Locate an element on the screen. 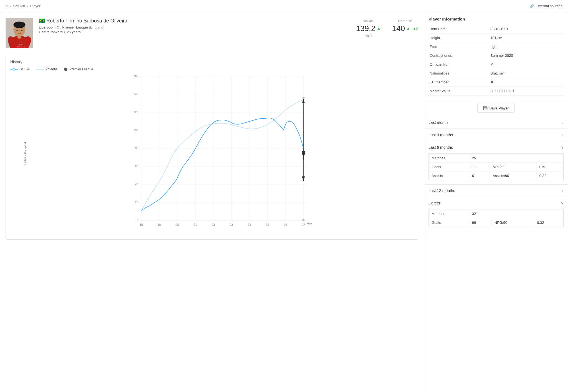  top-navigation: ⌂ · SciSkill · Player 🔗 External sources is located at coordinates (284, 6).